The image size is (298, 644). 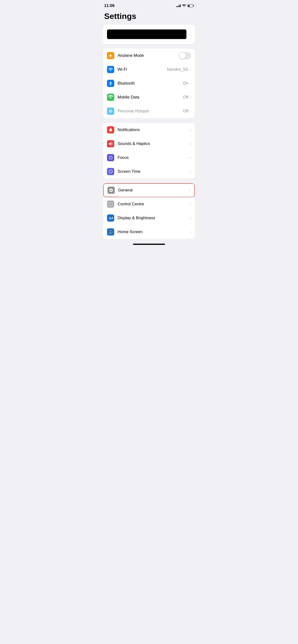 I want to click on profile-row: ›, so click(x=149, y=34).